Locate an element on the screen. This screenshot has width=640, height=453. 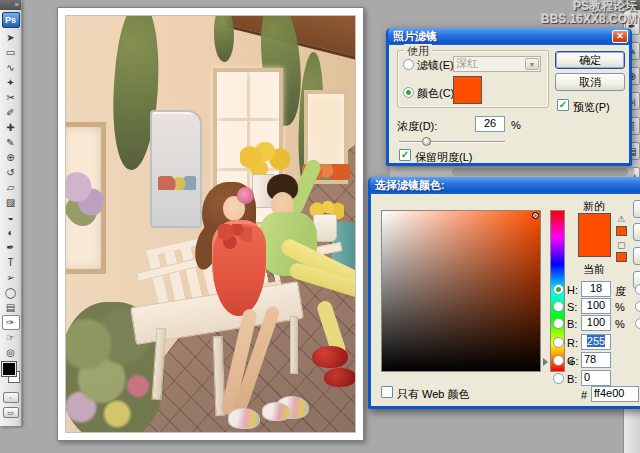
close-icon: ✕ is located at coordinates (620, 36).